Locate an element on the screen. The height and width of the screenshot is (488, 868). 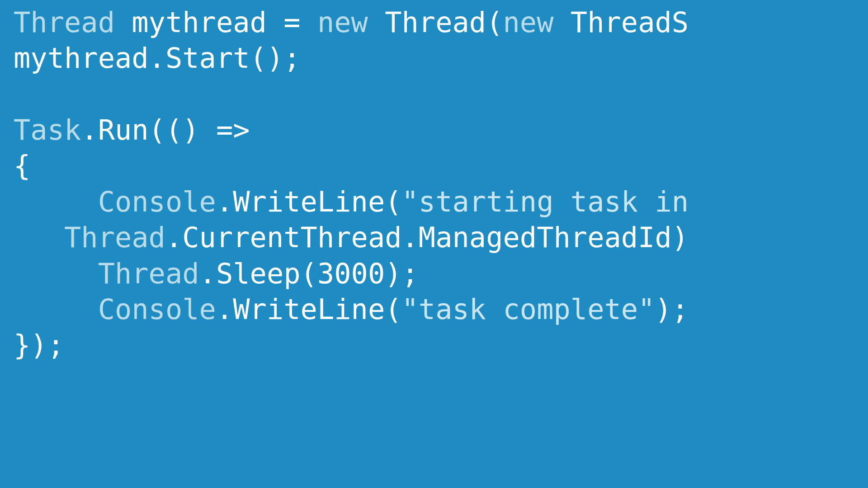
code-line-2: mythread.Start(); is located at coordinates (157, 58).